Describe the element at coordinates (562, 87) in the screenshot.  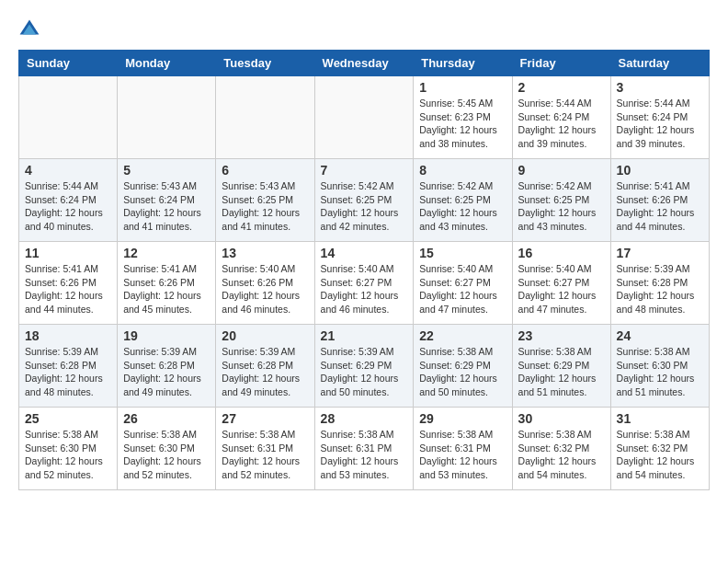
I see `day-number: 2` at that location.